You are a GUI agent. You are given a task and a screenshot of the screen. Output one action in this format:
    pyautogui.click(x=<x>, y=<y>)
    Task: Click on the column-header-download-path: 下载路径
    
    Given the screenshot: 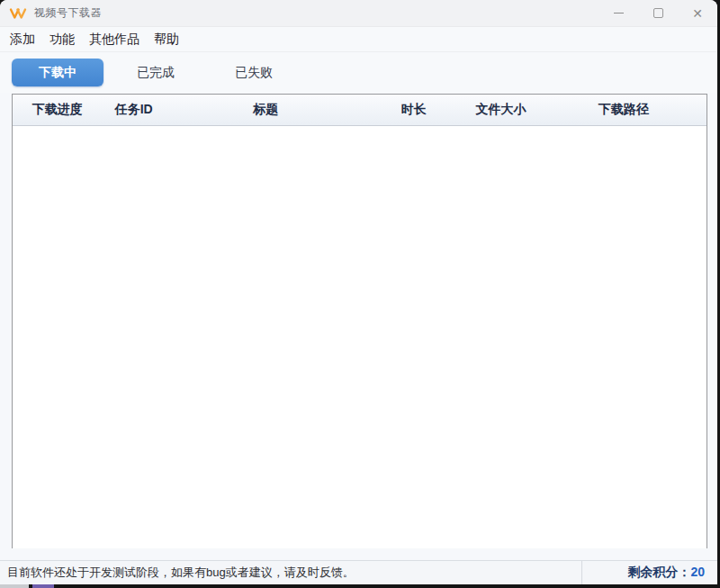 What is the action you would take?
    pyautogui.click(x=623, y=110)
    